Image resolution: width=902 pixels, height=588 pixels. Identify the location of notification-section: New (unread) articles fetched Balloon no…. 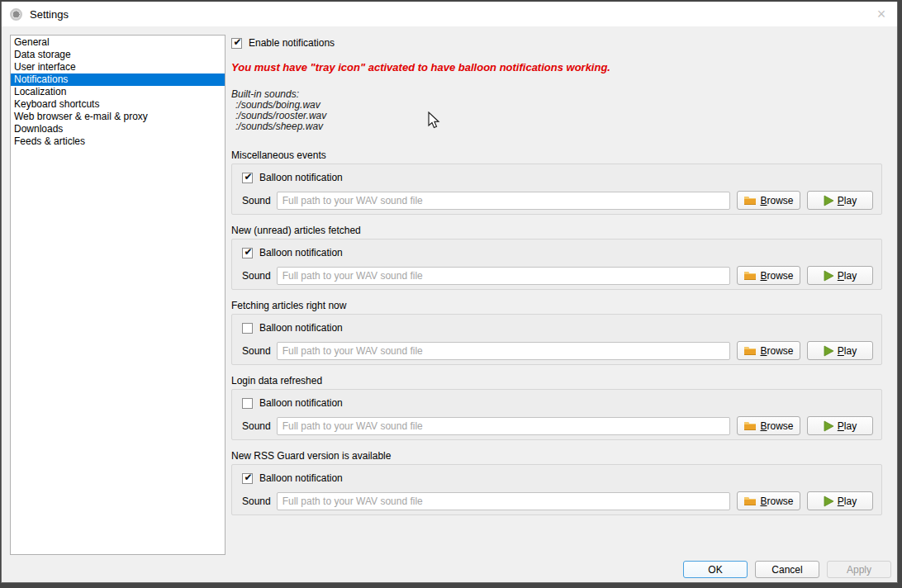
(557, 258).